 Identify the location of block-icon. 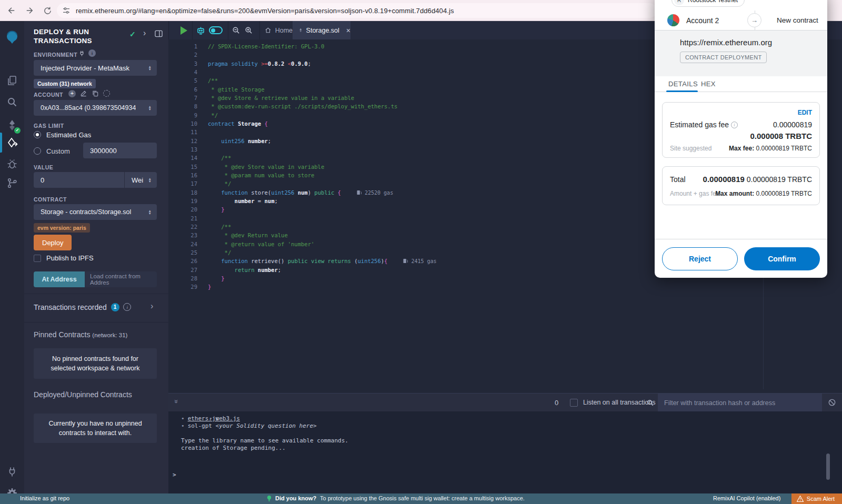
(832, 404).